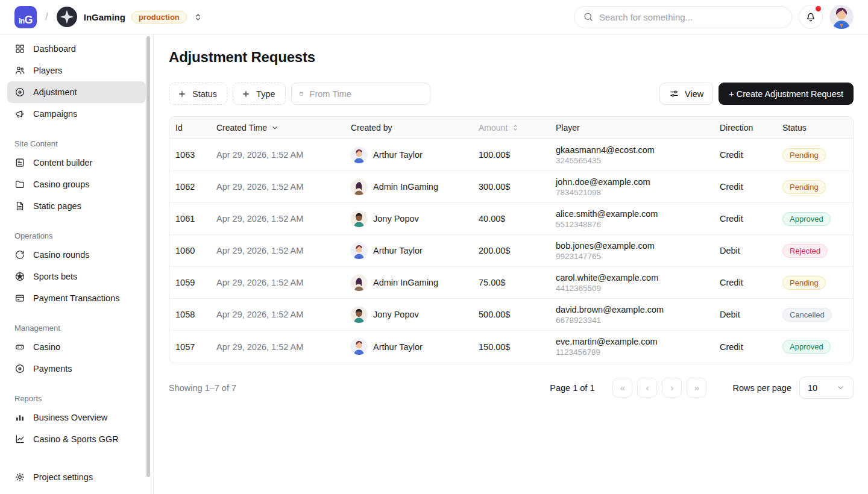  What do you see at coordinates (813, 388) in the screenshot?
I see `rows-per-page-value: 10` at bounding box center [813, 388].